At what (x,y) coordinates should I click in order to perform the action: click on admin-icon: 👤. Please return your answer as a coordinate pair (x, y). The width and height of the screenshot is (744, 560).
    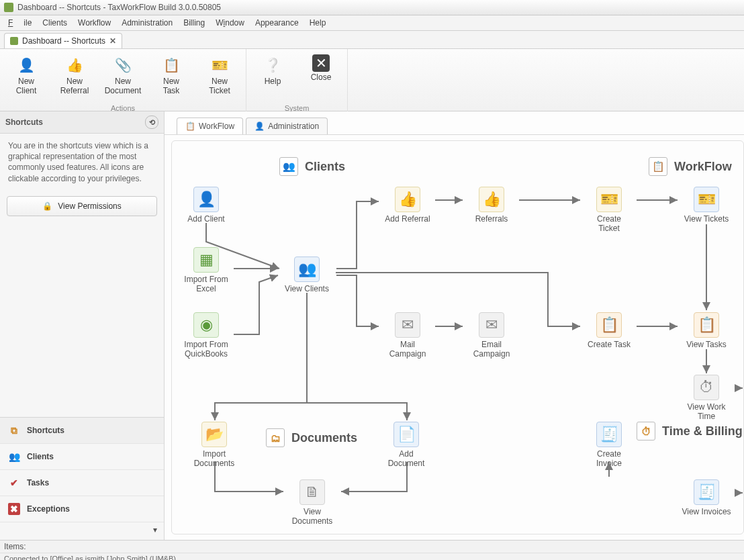
    Looking at the image, I should click on (259, 126).